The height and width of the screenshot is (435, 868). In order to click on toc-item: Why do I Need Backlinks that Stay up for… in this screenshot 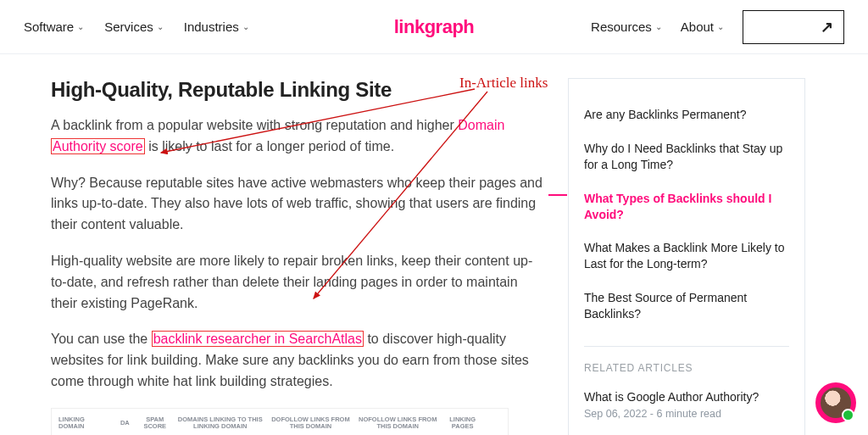, I will do `click(687, 156)`.